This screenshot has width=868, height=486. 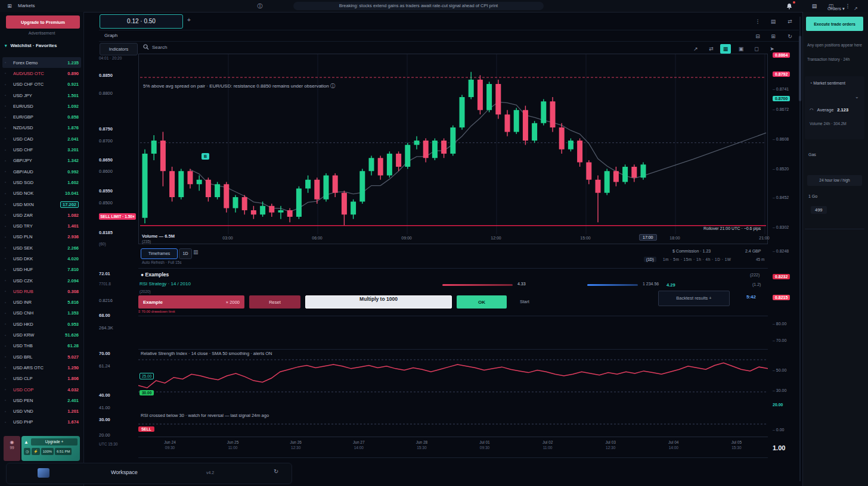 I want to click on watchlist-row: ▫USD NOK10.041, so click(x=42, y=194).